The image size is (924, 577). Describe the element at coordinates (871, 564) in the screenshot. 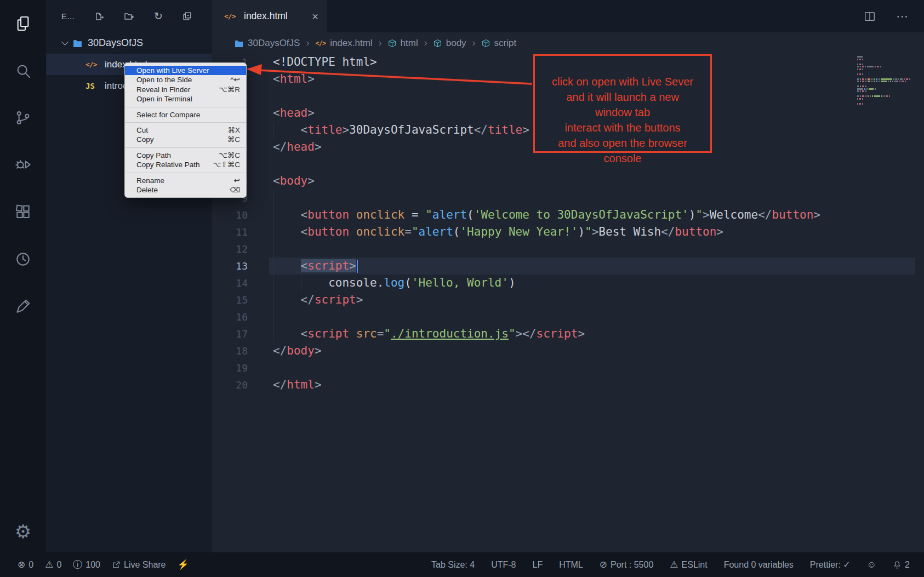

I see `status-feedback: ☺` at that location.